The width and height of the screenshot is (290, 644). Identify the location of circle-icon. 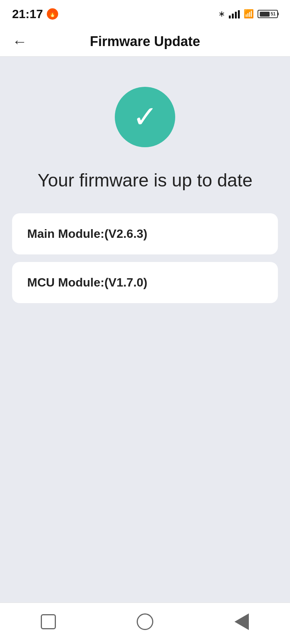
(145, 622).